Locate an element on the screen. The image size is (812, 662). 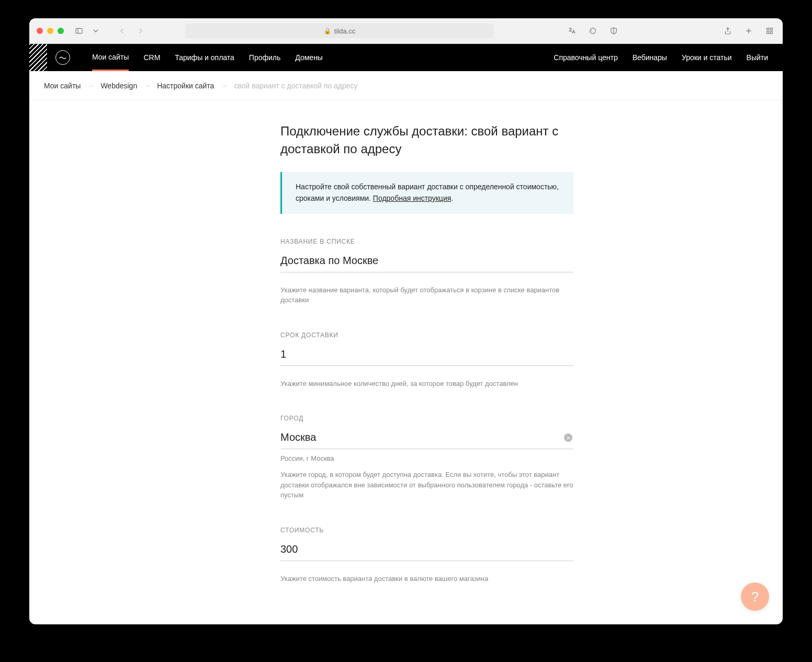
nav-logout: Выйти is located at coordinates (758, 58).